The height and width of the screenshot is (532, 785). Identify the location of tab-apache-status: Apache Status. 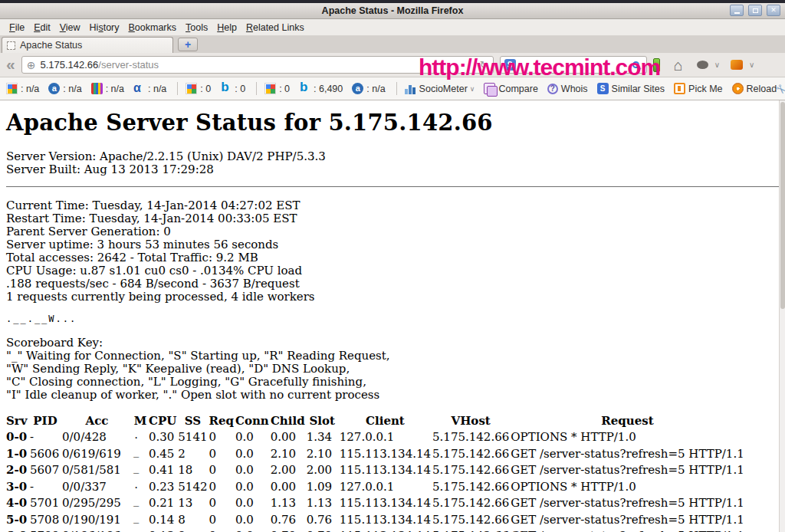
(87, 44).